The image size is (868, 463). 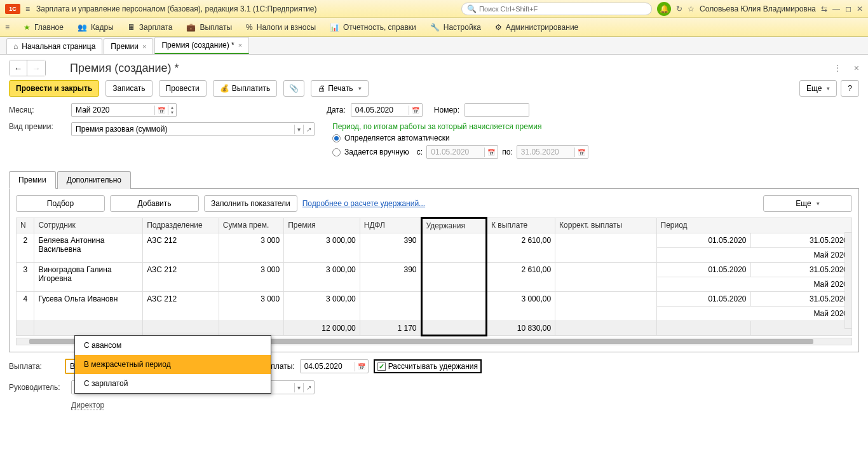 What do you see at coordinates (95, 27) in the screenshot?
I see `menu-kadry: 👥Кадры` at bounding box center [95, 27].